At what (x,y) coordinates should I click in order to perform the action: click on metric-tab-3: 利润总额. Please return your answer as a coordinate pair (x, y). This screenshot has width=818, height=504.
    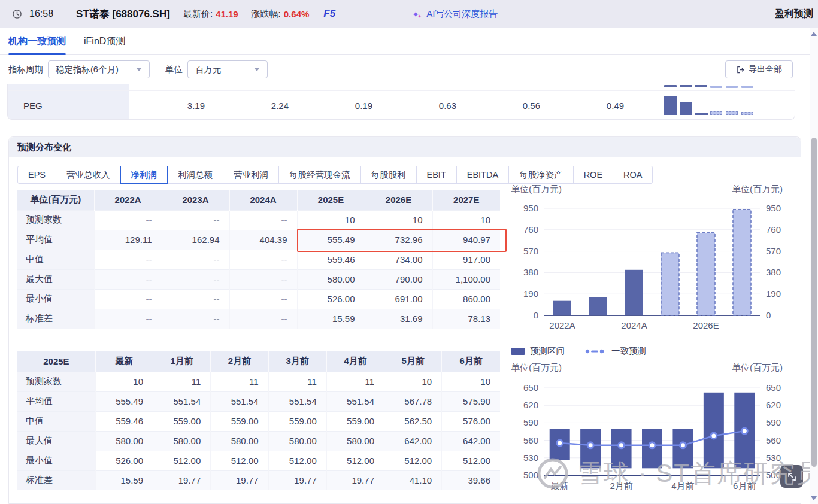
    Looking at the image, I should click on (195, 175).